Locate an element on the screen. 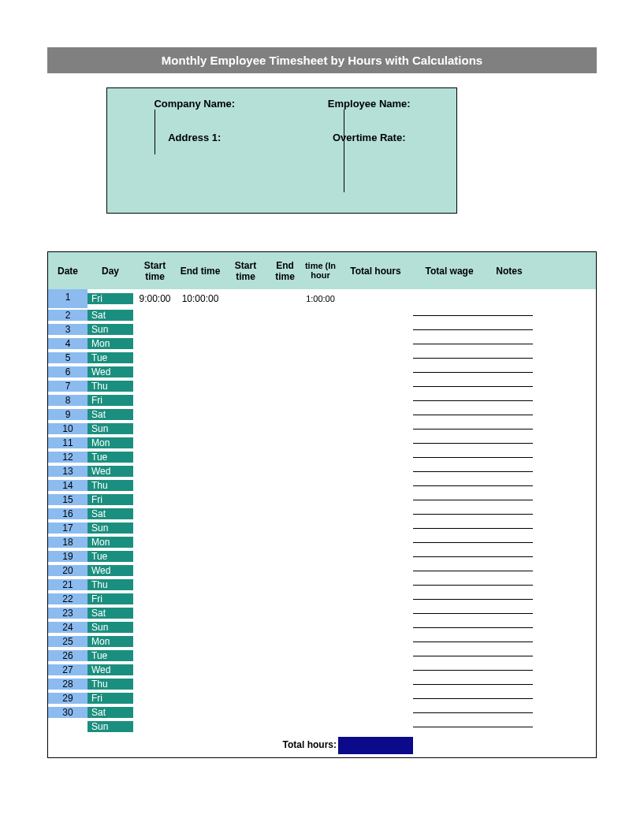  cell-date: 17 is located at coordinates (68, 528).